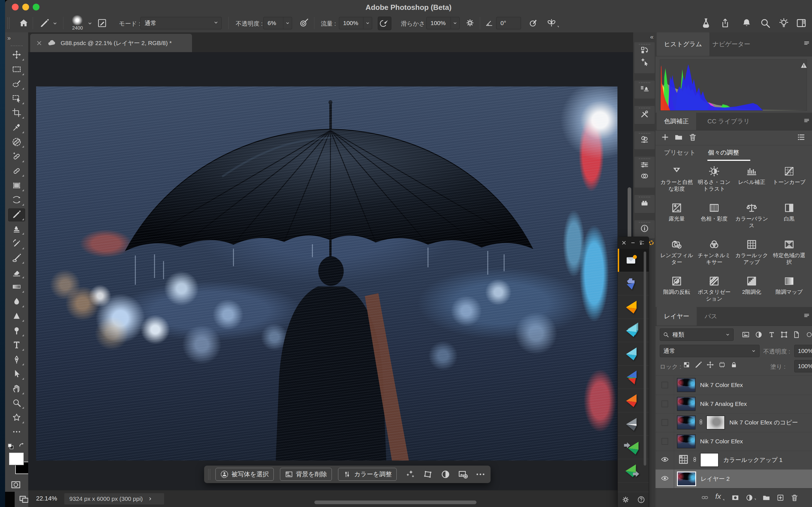 The height and width of the screenshot is (507, 812). I want to click on title-bar: Adobe Photoshop (Beta), so click(409, 7).